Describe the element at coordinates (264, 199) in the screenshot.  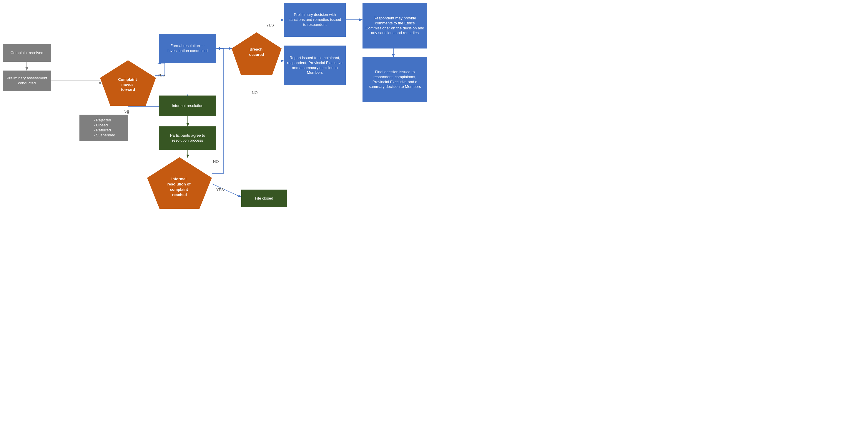
I see `file-closed-label: File closed` at that location.